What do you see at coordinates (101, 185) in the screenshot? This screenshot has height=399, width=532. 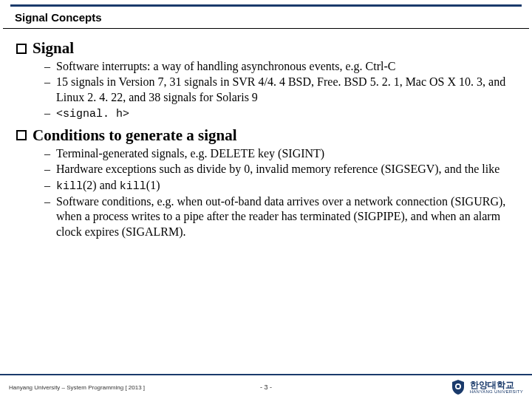 I see `text: (2) and` at bounding box center [101, 185].